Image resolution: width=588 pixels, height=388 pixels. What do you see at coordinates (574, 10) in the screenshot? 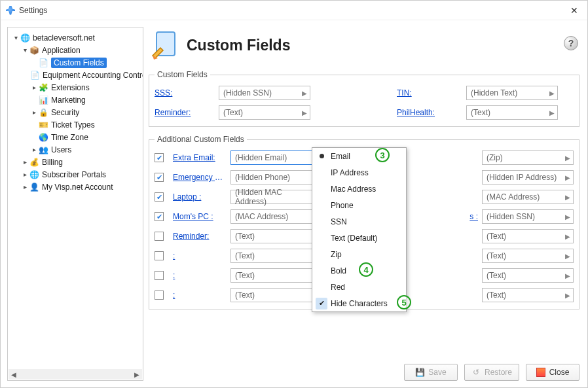
I see `window-close-button: ✕` at bounding box center [574, 10].